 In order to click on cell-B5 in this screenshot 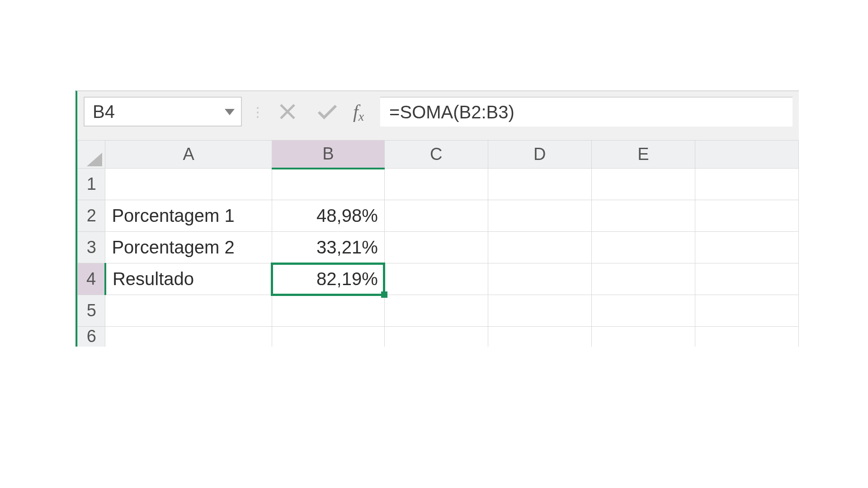, I will do `click(328, 311)`.